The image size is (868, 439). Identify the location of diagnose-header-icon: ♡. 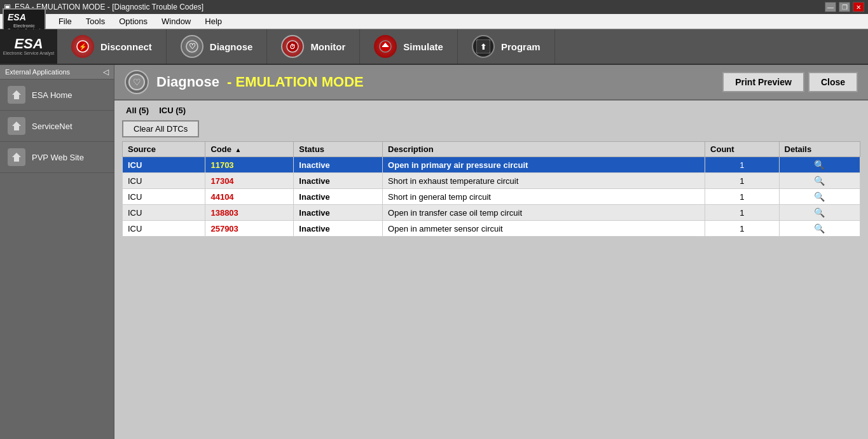
(137, 82).